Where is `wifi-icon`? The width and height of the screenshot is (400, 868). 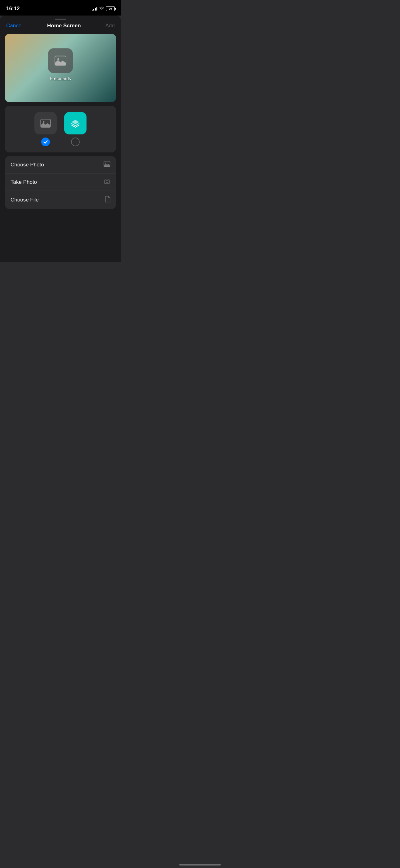
wifi-icon is located at coordinates (102, 9).